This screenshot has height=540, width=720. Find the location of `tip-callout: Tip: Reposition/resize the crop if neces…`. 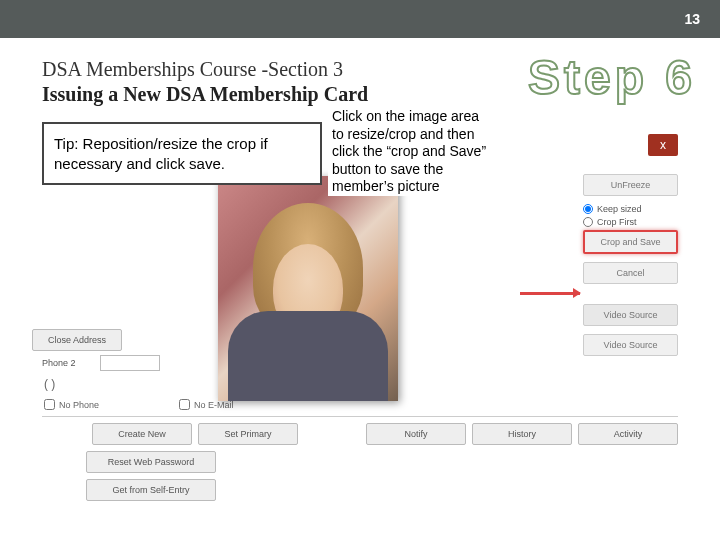

tip-callout: Tip: Reposition/resize the crop if neces… is located at coordinates (182, 154).